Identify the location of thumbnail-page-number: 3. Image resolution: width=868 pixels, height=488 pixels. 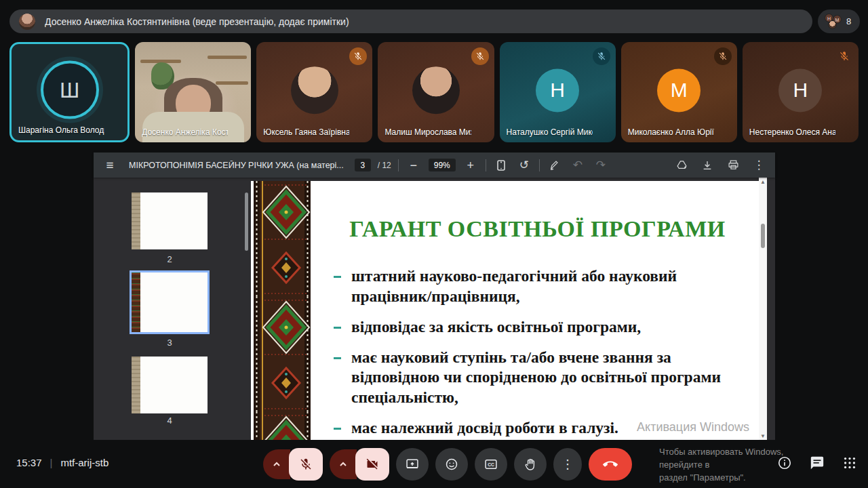
(170, 343).